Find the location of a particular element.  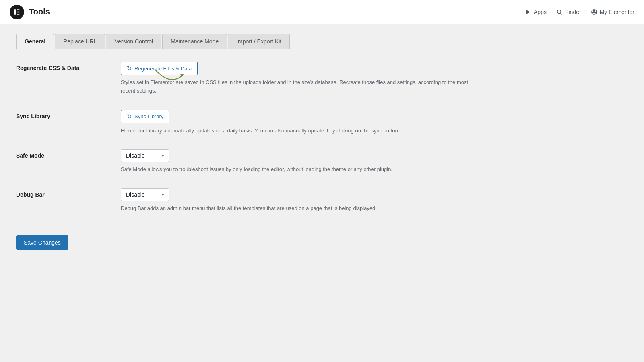

sync-library-description: Elementor Library automatically updates … is located at coordinates (302, 131).